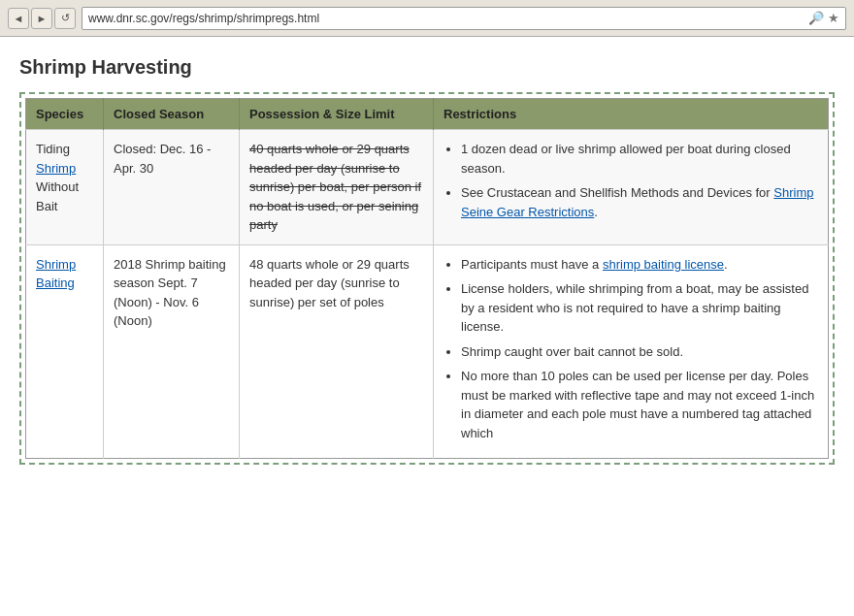 The width and height of the screenshot is (854, 616). What do you see at coordinates (631, 188) in the screenshot?
I see `restrictions-cell-1: 1 dozen dead or live shrimp allowed per …` at bounding box center [631, 188].